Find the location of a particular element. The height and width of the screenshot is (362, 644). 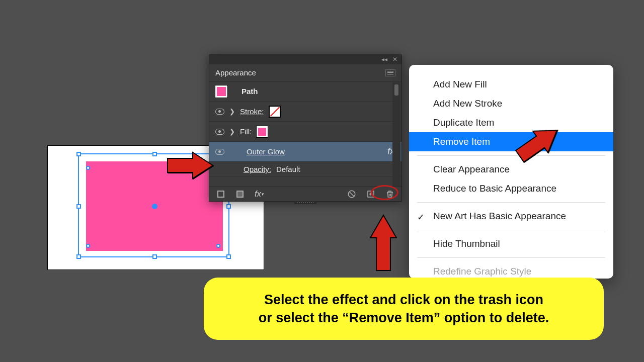

stroke-label: Stroke: is located at coordinates (252, 112).